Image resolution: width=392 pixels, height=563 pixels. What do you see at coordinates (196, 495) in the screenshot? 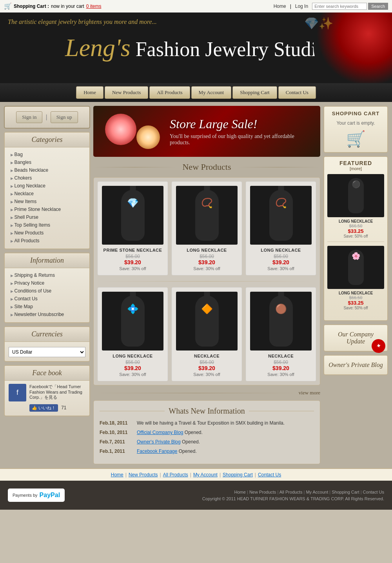
I see `footer: Payments by PayPal Home | New Products |…` at bounding box center [196, 495].